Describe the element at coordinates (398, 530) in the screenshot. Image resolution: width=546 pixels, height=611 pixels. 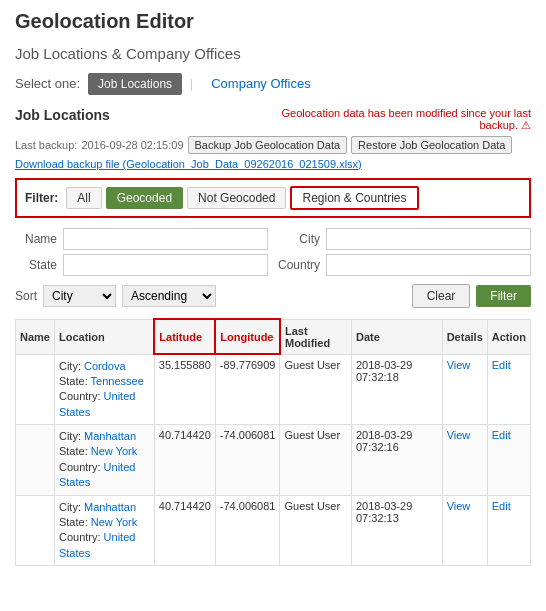
I see `cell-date: 2018-03-29 07:32:13` at that location.